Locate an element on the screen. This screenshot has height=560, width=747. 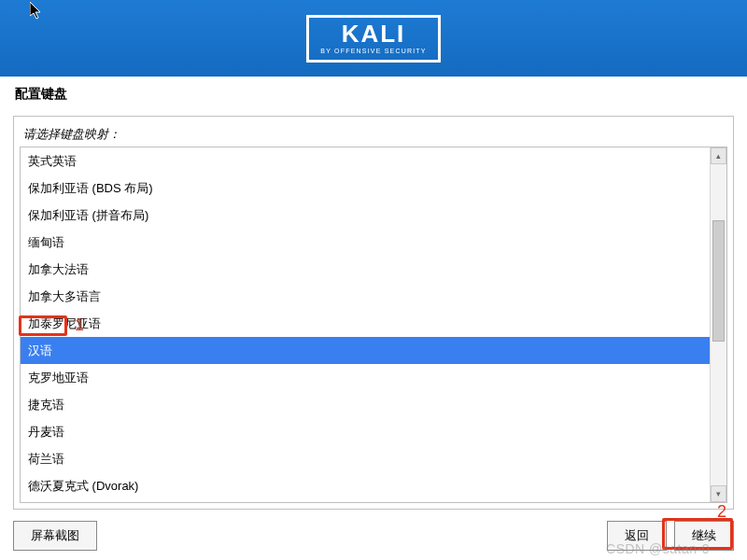
list-item: 不丹语 is located at coordinates (365, 500).